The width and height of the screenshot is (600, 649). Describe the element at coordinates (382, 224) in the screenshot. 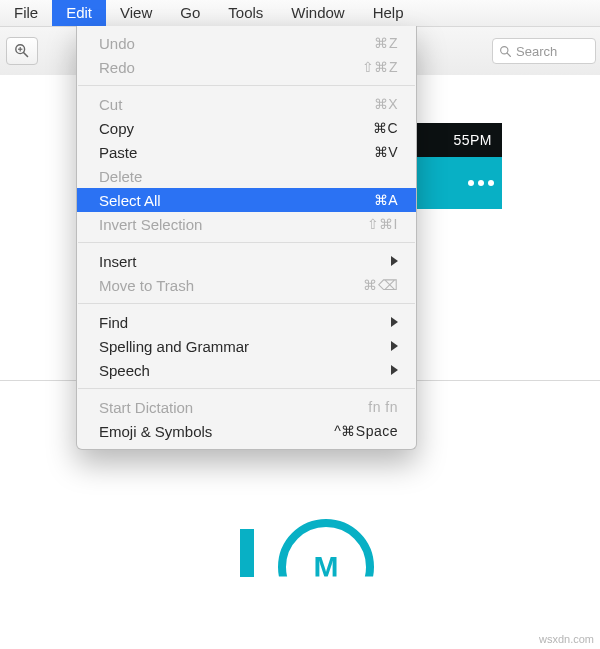

I see `menu-item-shortcut: ⇧⌘I` at that location.